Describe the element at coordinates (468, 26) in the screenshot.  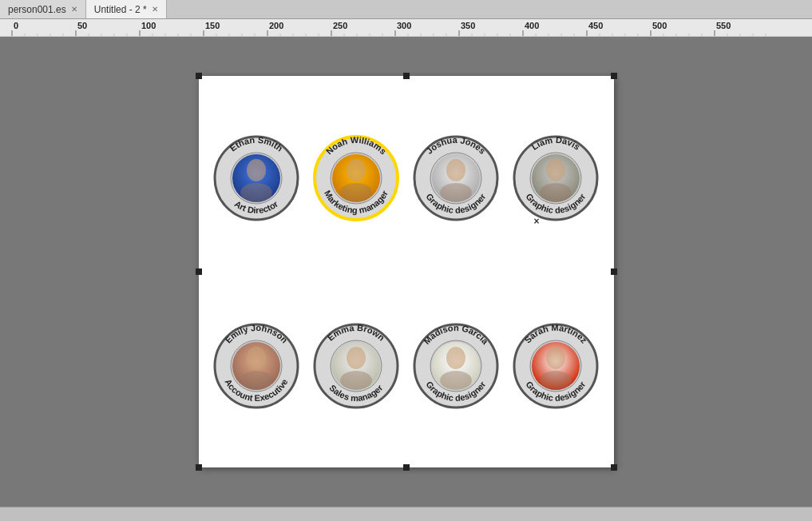
I see `svg-text: 350` at that location.